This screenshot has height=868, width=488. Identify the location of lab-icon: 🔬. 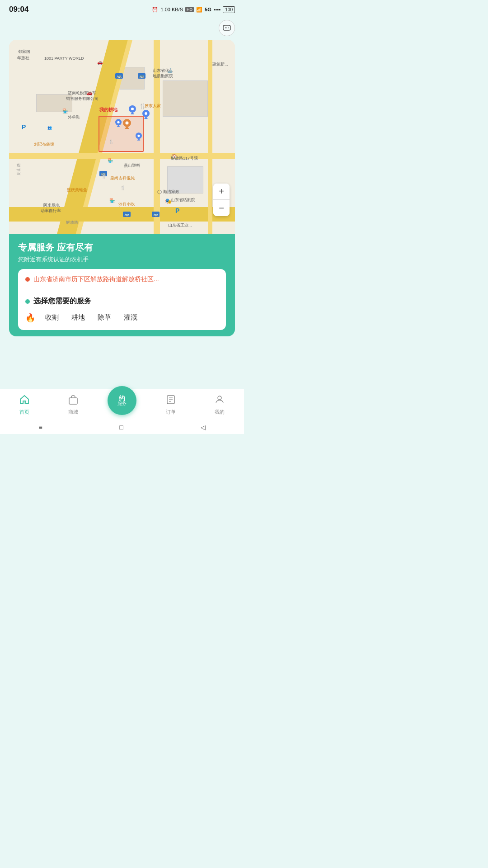
(170, 71).